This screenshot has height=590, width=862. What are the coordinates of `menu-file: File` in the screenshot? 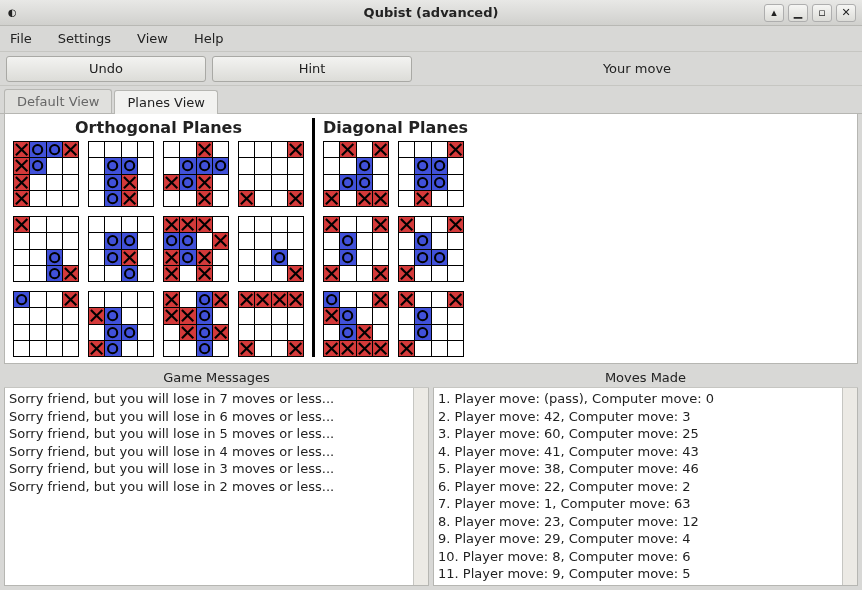 It's located at (21, 38).